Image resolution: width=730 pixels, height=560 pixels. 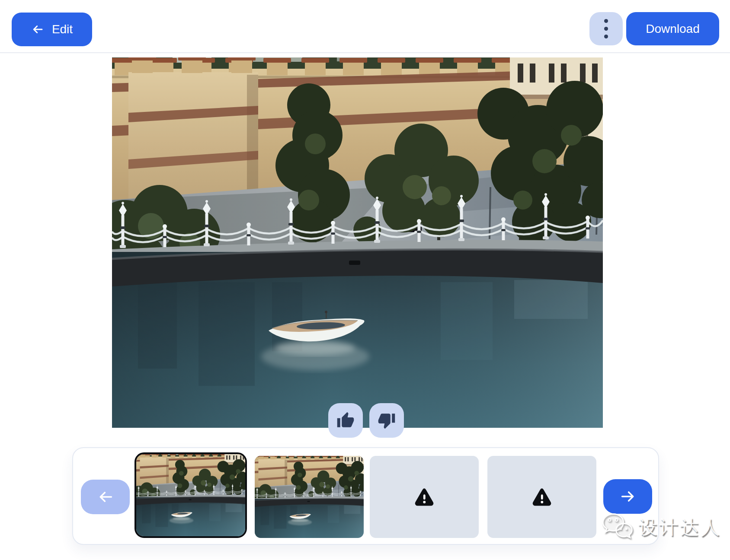 I want to click on carousel-next-button, so click(x=628, y=496).